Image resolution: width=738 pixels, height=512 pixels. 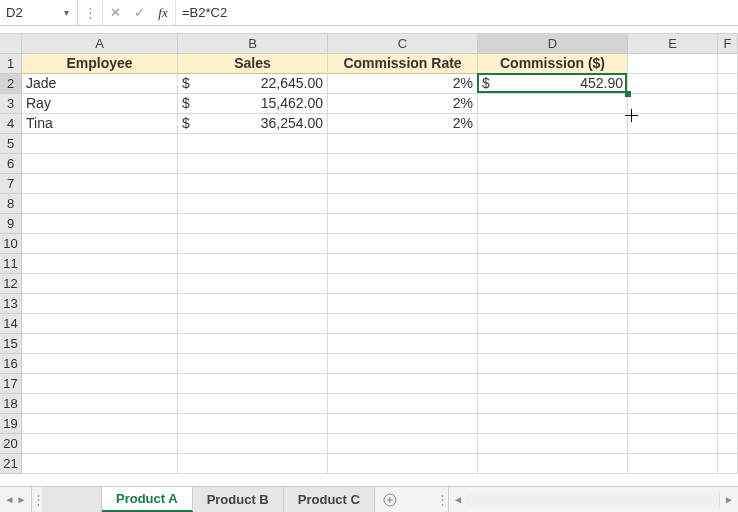 What do you see at coordinates (100, 104) in the screenshot?
I see `cell-A3: Ray` at bounding box center [100, 104].